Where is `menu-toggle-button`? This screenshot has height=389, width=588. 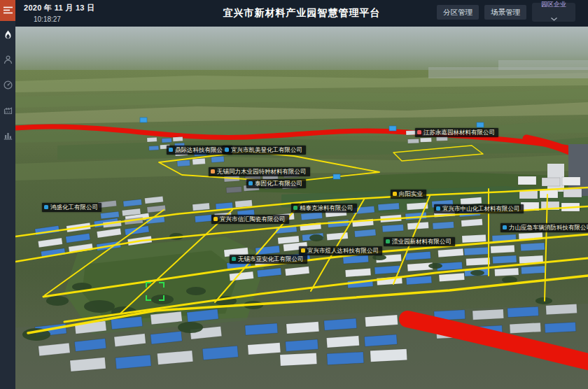
menu-toggle-button is located at coordinates (8, 10).